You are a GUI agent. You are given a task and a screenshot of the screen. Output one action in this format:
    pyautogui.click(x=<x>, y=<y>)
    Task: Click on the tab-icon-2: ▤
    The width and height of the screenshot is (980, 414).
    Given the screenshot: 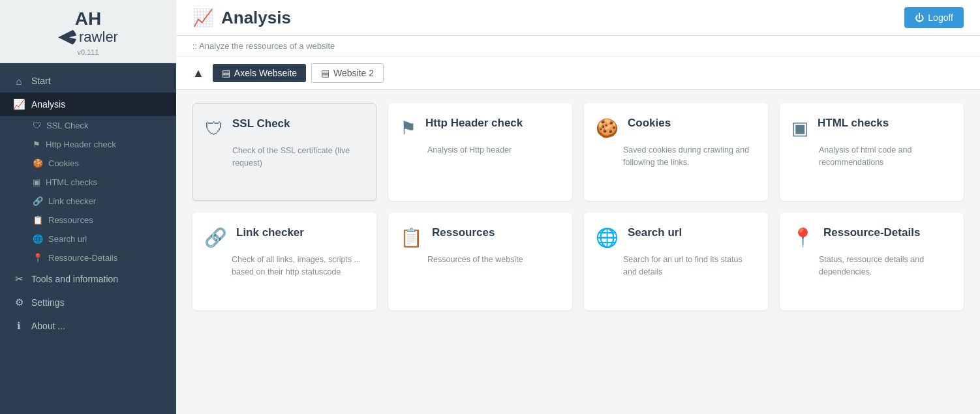 What is the action you would take?
    pyautogui.click(x=325, y=73)
    